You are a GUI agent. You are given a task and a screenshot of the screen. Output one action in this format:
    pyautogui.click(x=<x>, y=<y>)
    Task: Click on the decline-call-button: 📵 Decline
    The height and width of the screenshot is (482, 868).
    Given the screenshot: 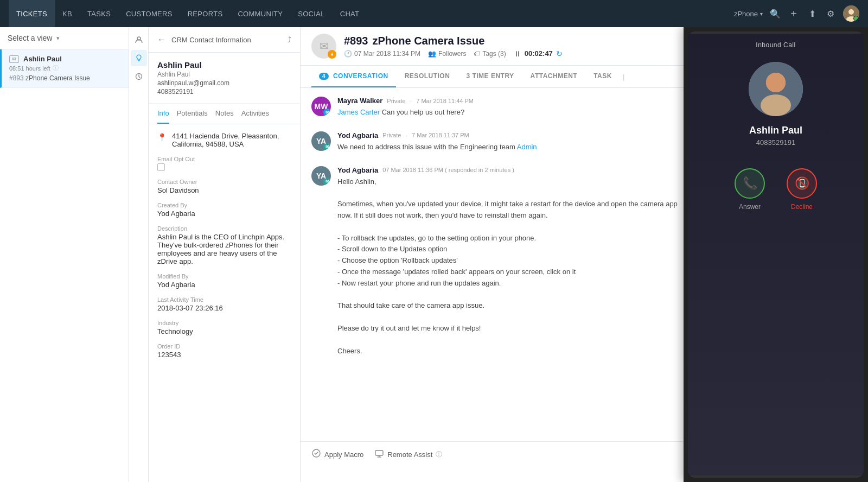 What is the action you would take?
    pyautogui.click(x=802, y=189)
    